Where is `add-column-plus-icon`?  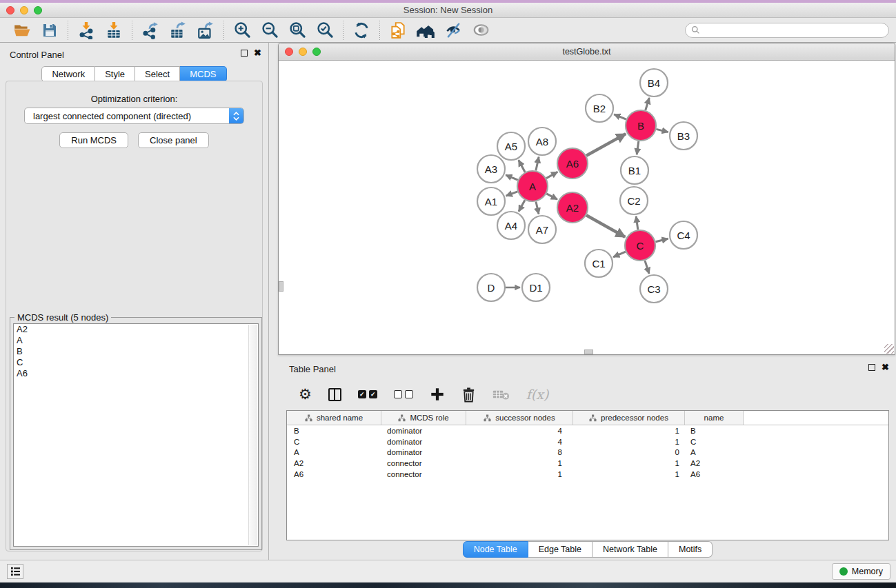 add-column-plus-icon is located at coordinates (437, 394).